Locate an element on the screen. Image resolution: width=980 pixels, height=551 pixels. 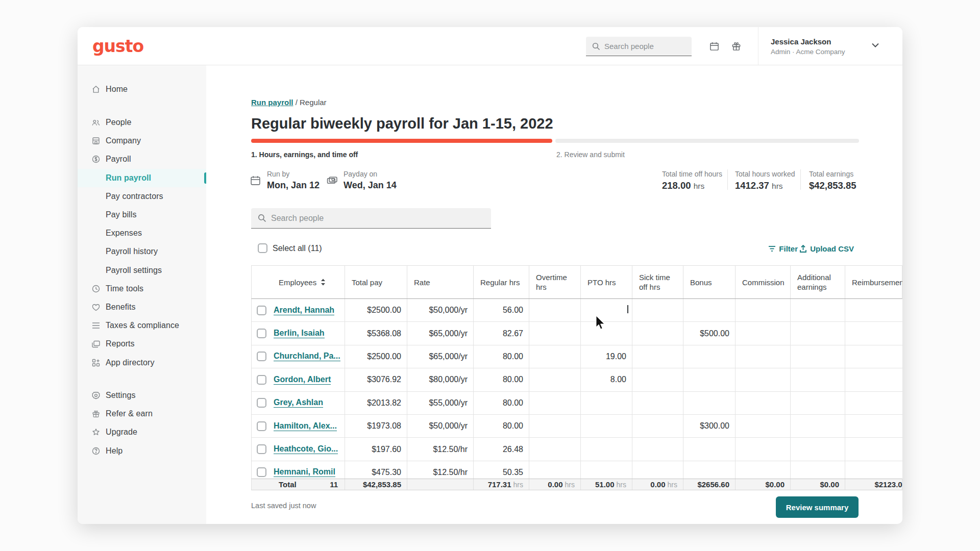
user-name: Jessica Jackson is located at coordinates (801, 42).